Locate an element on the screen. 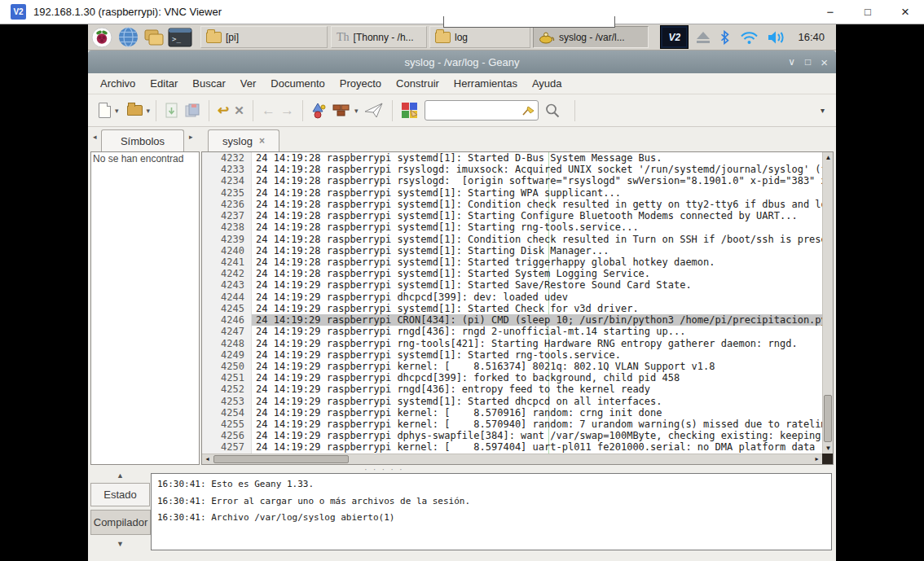  log-line: 24 14:19:28 raspberrypi rsyslogd: [origi… is located at coordinates (537, 181).